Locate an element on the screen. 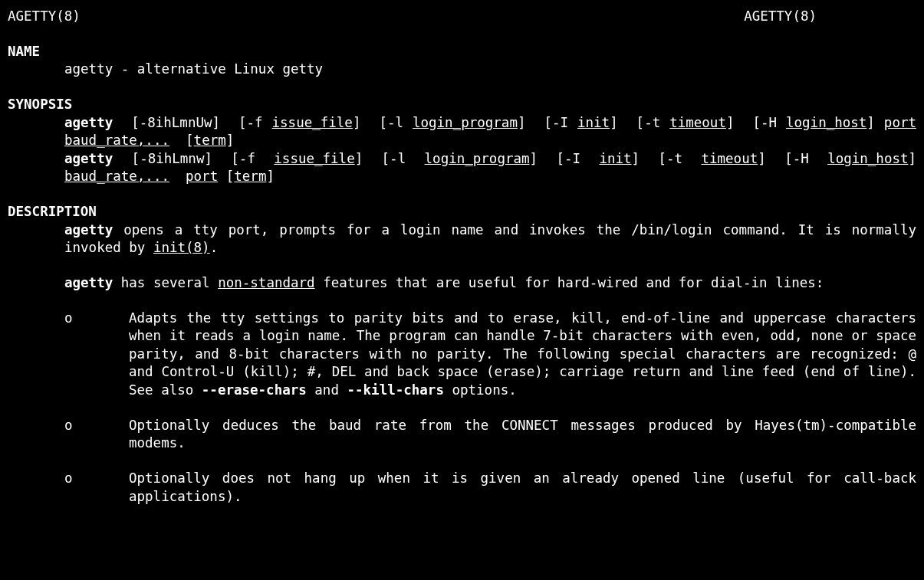  synopsis-line-2: agetty [-8ihLmnw] [-f issue_file] [-l lo… is located at coordinates (491, 169).